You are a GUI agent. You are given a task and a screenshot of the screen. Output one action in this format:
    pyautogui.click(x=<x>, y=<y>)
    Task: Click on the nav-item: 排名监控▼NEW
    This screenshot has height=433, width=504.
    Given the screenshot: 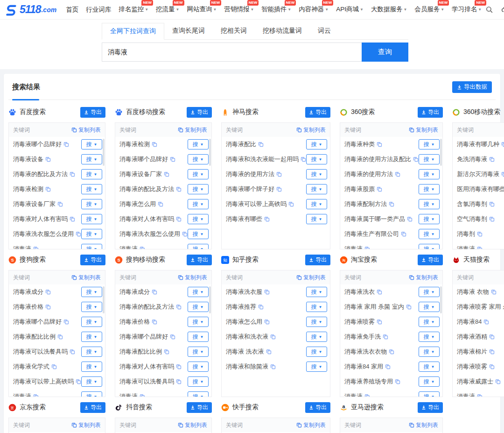 What is the action you would take?
    pyautogui.click(x=133, y=10)
    